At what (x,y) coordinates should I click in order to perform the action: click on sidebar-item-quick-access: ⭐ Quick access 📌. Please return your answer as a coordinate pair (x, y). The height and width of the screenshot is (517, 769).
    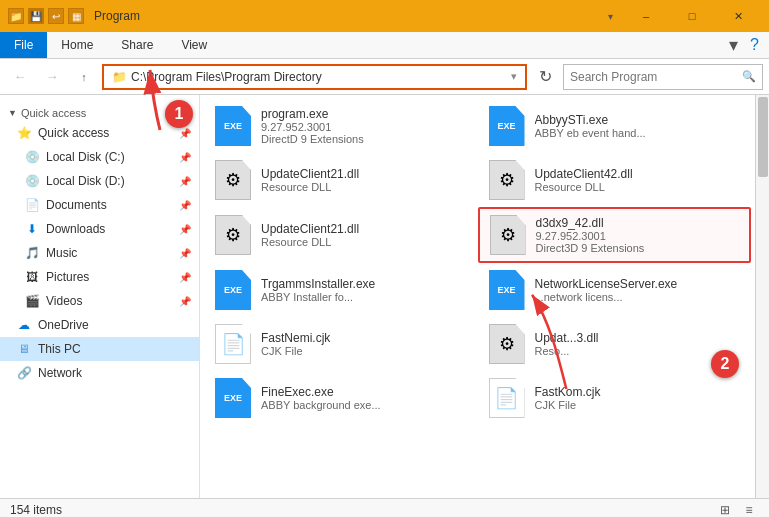
    Looking at the image, I should click on (100, 133).